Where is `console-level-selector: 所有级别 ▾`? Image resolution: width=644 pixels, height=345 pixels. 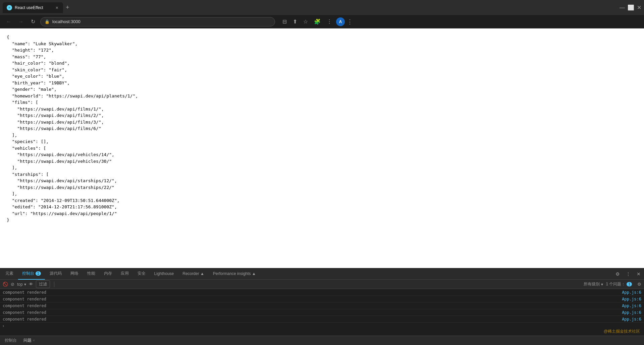 console-level-selector: 所有级别 ▾ is located at coordinates (593, 284).